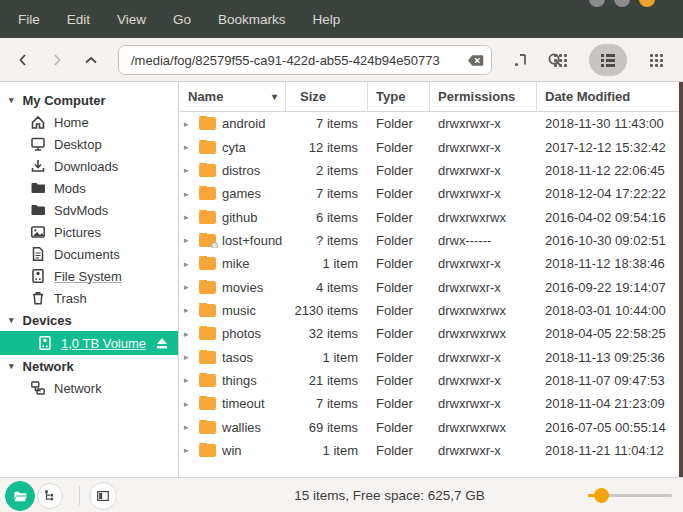 This screenshot has height=512, width=683. Describe the element at coordinates (252, 20) in the screenshot. I see `menu-bookmarks: Bookmarks` at that location.